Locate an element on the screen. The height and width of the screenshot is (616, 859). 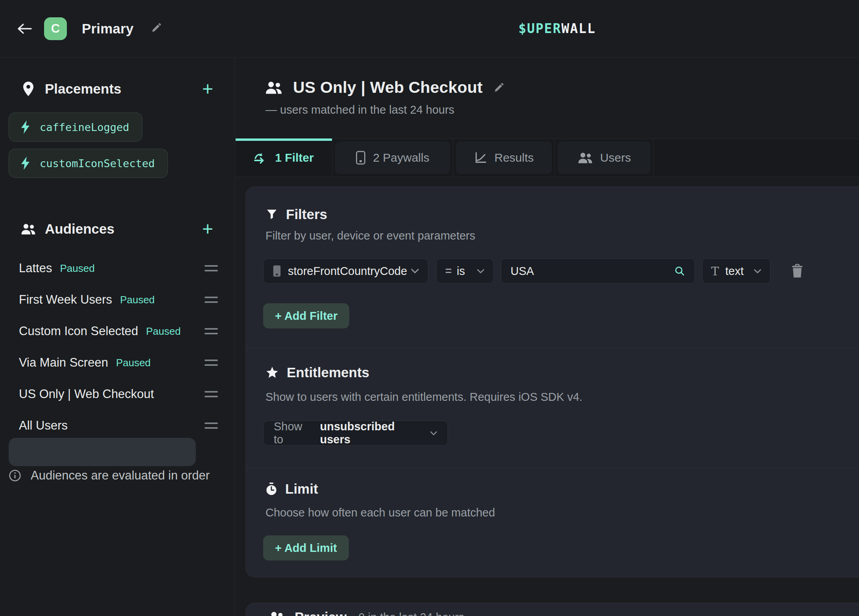
section-divider is located at coordinates (552, 349).